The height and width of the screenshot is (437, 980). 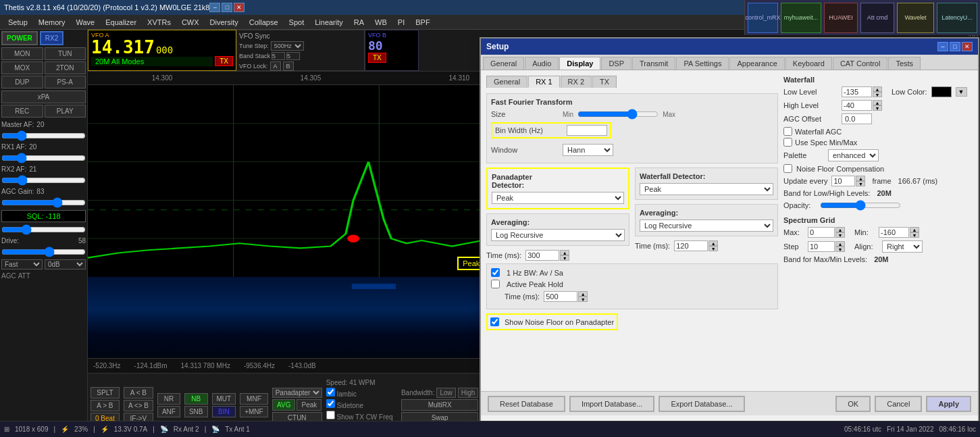 What do you see at coordinates (616, 63) in the screenshot?
I see `tab-dsp: DSP` at bounding box center [616, 63].